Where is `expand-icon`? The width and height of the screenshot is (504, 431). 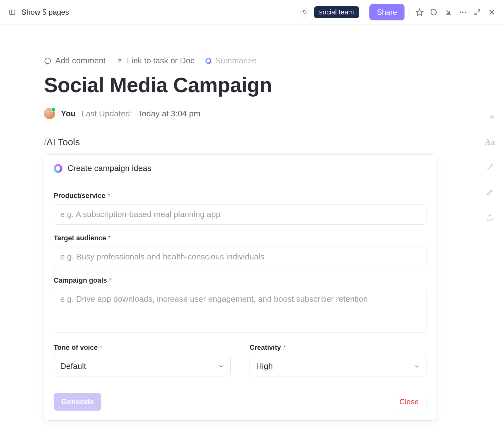 expand-icon is located at coordinates (477, 12).